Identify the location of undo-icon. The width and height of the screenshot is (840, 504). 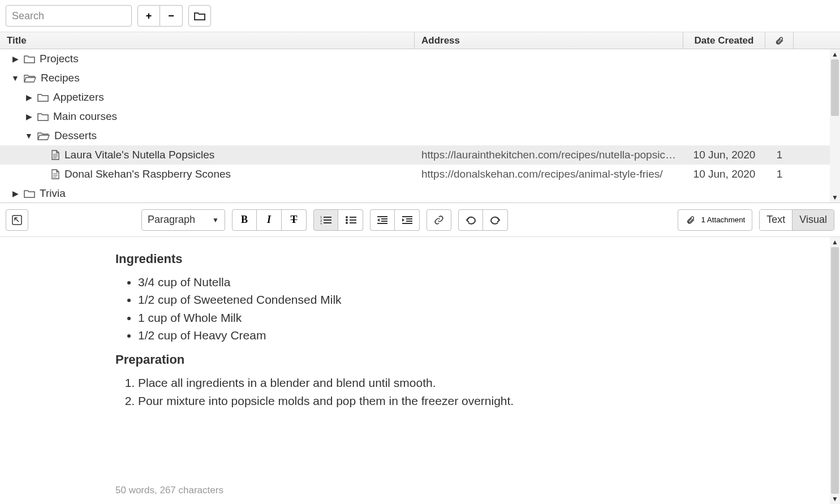
(471, 220).